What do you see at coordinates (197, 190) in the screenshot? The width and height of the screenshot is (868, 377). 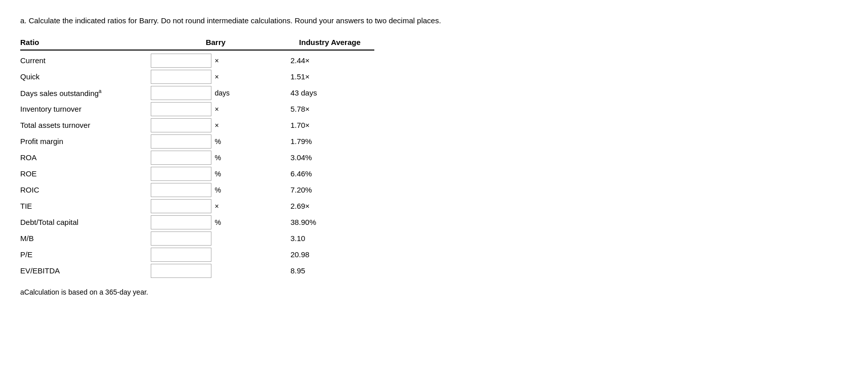 I see `table-row: ROIC%7.20%` at bounding box center [197, 190].